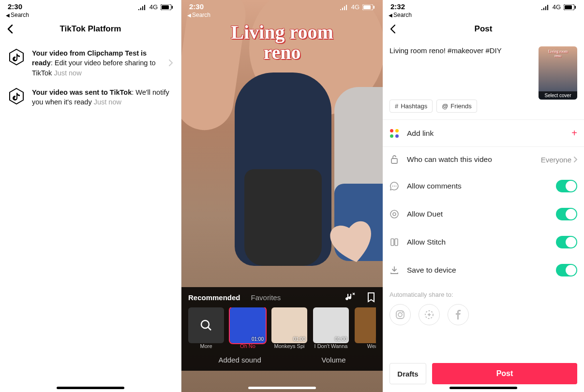 This screenshot has height=392, width=584. Describe the element at coordinates (483, 160) in the screenshot. I see `row-privacy: Who can watch this video Everyone` at that location.